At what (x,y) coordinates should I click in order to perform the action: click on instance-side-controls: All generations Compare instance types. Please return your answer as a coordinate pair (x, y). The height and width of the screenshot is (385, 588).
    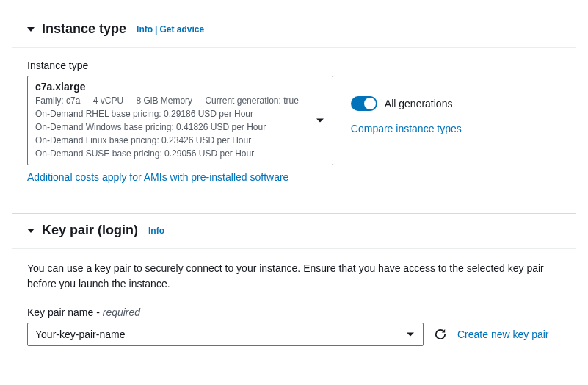
    Looking at the image, I should click on (456, 105).